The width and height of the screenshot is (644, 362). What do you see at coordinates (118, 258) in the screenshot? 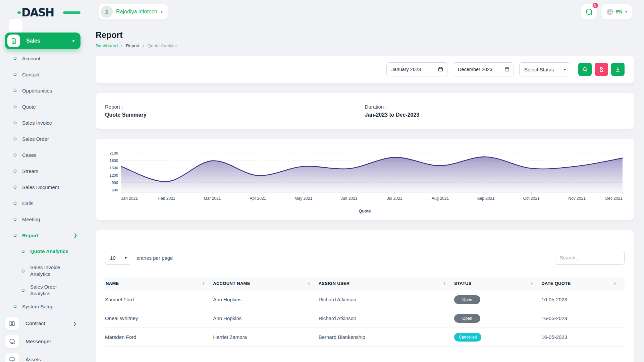
I see `entries-per-page-select: 10 ▾` at bounding box center [118, 258].